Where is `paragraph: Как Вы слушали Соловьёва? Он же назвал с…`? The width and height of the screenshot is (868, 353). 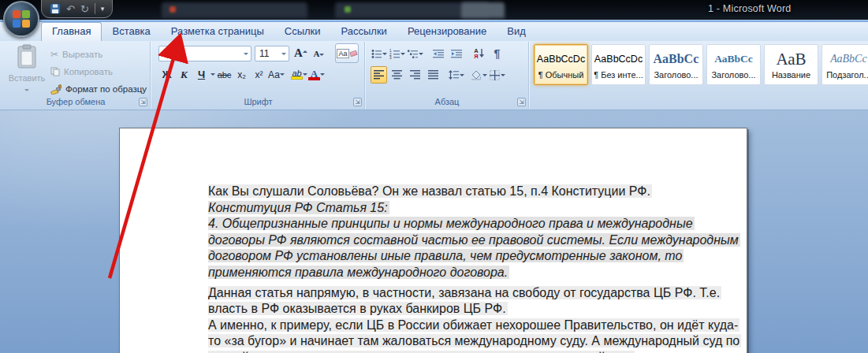
paragraph: Как Вы слушали Соловьёва? Он же назвал с… is located at coordinates (475, 192).